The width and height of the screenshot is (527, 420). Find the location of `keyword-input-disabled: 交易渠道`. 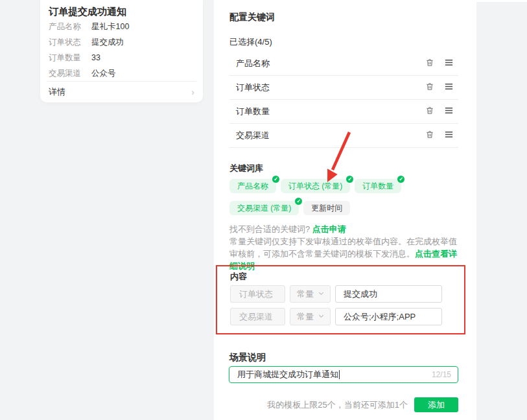

keyword-input-disabled: 交易渠道 is located at coordinates (258, 316).